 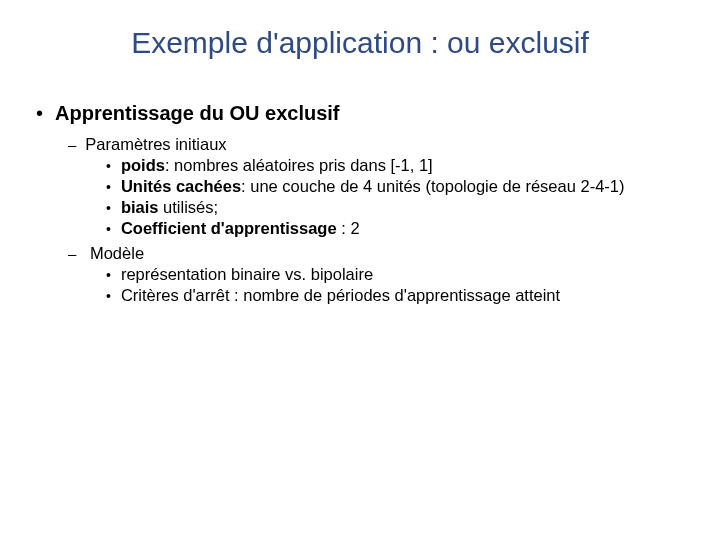 I want to click on bullet-level1: • Apprentissage du OU exclusif, so click(x=363, y=114).